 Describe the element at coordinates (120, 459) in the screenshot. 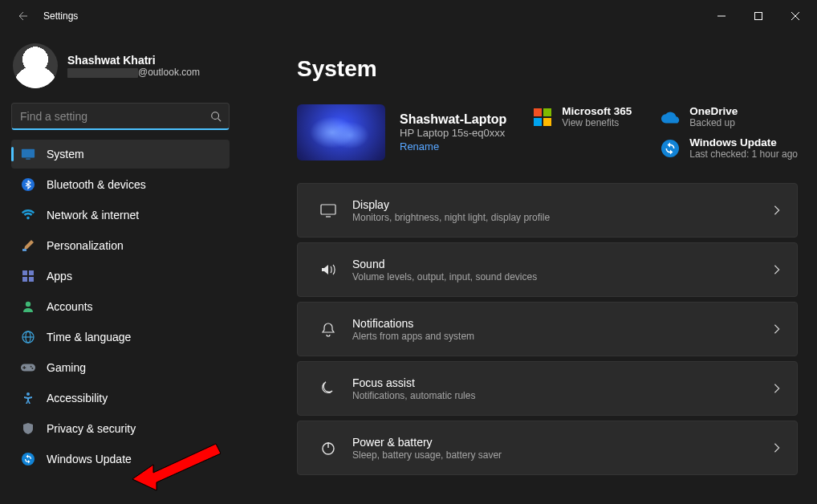

I see `sidebar-item-windows-update: Windows Update` at that location.